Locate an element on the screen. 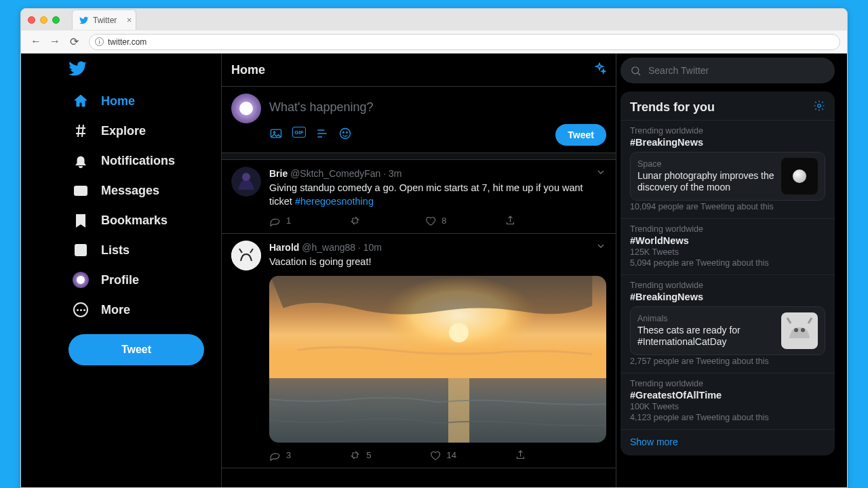 The image size is (868, 488). tweet-actions: 3 5 14 is located at coordinates (438, 455).